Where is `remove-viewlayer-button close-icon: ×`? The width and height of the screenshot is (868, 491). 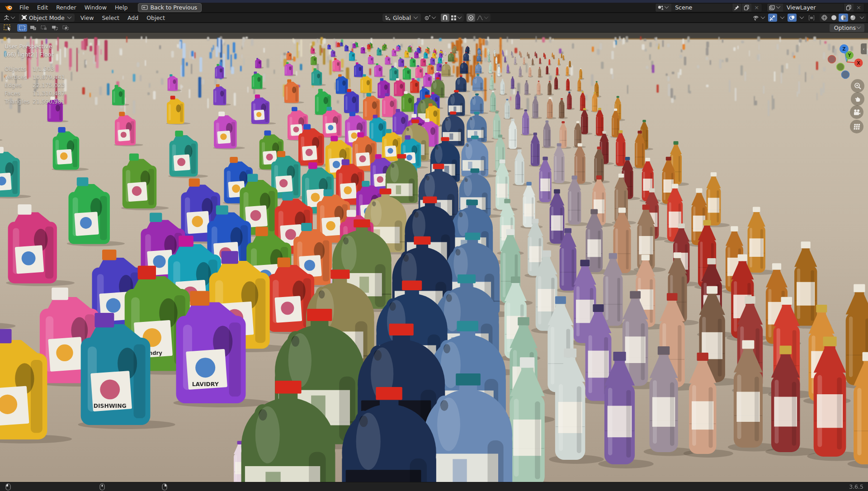 remove-viewlayer-button close-icon: × is located at coordinates (859, 8).